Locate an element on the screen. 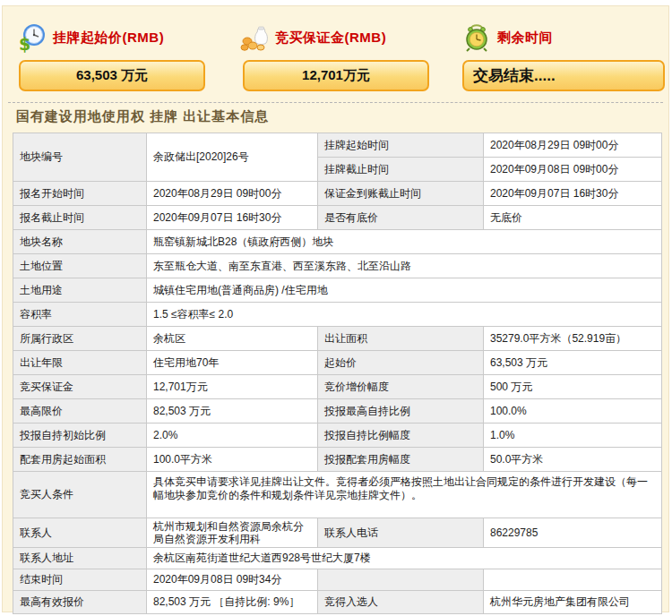 The image size is (672, 616). table-row: 报名开始时间 2020年08月29日 09时00分 保证金到账截止时间 2020… is located at coordinates (338, 193).